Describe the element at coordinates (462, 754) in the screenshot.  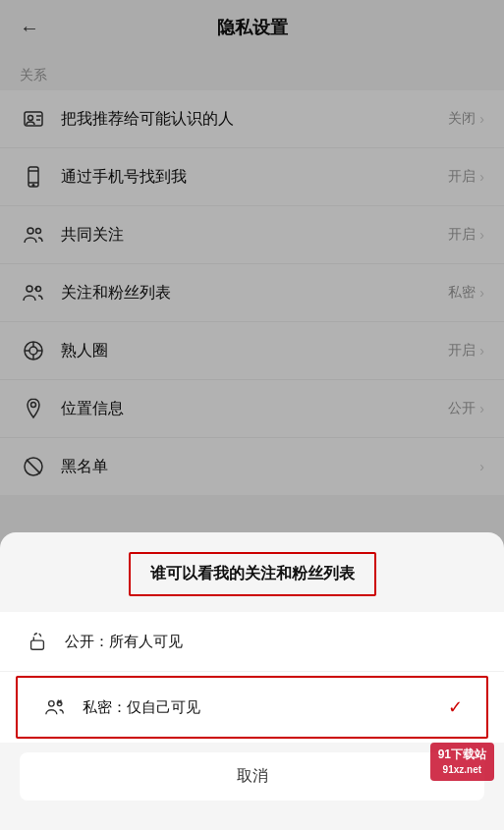
I see `watermark-line1: 91下载站` at that location.